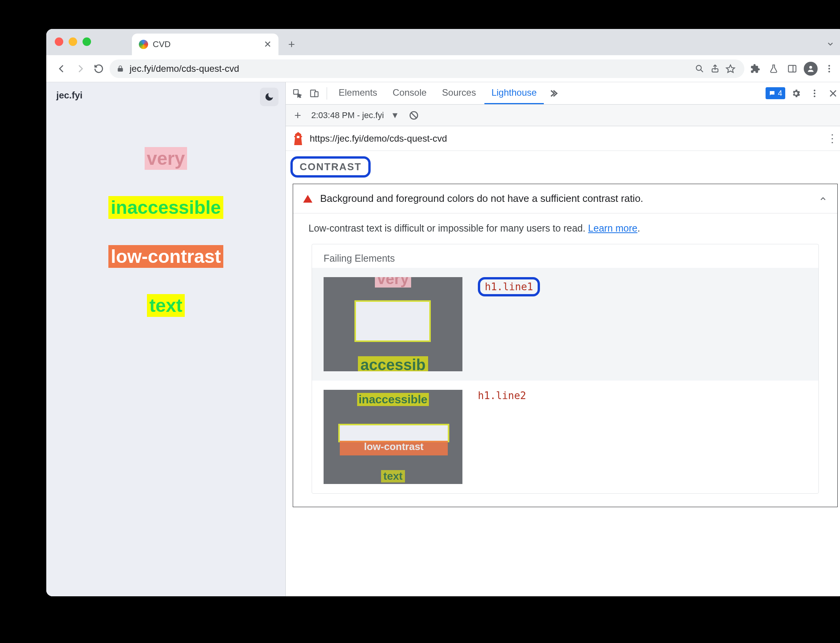 This screenshot has height=643, width=840. Describe the element at coordinates (393, 324) in the screenshot. I see `element-thumbnail: very accessib` at that location.